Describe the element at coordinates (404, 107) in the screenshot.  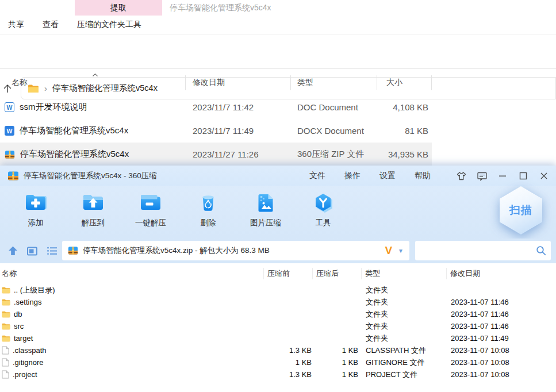
I see `file-size: 4,108 KB` at that location.